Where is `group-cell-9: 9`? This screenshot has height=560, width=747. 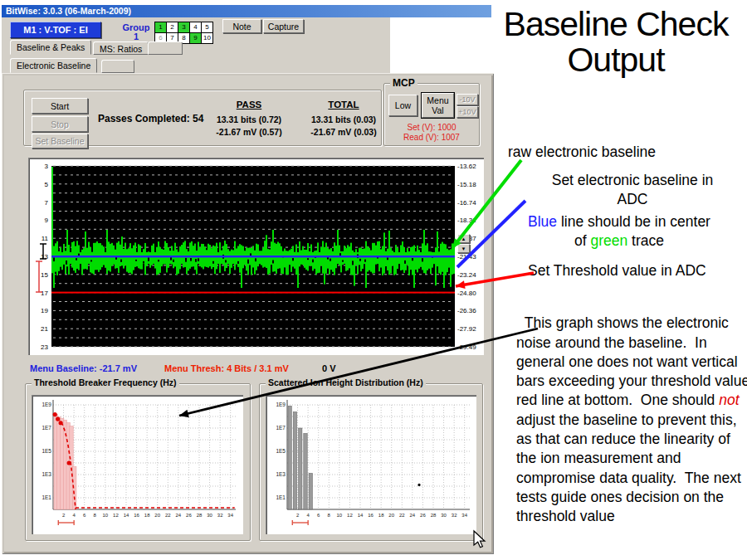 group-cell-9: 9 is located at coordinates (196, 38).